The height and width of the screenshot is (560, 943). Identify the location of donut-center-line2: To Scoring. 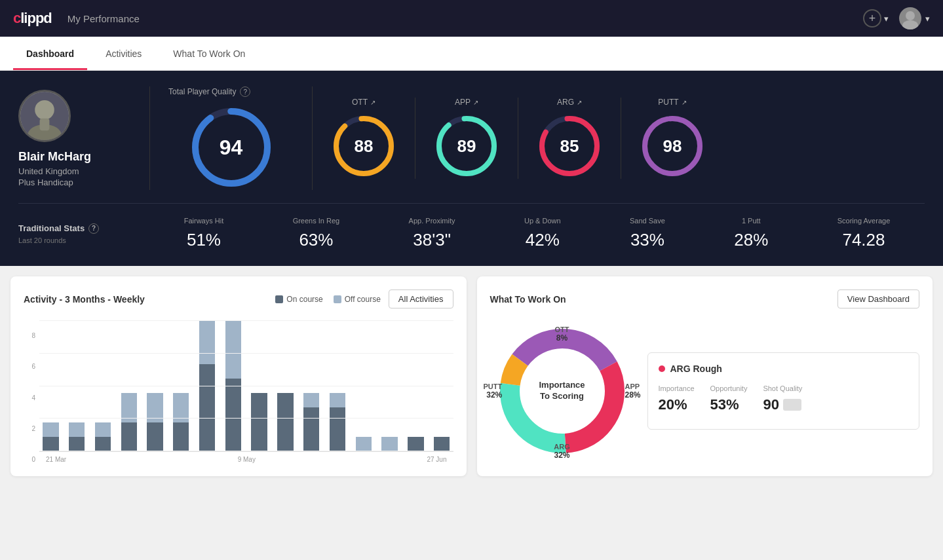
(562, 397).